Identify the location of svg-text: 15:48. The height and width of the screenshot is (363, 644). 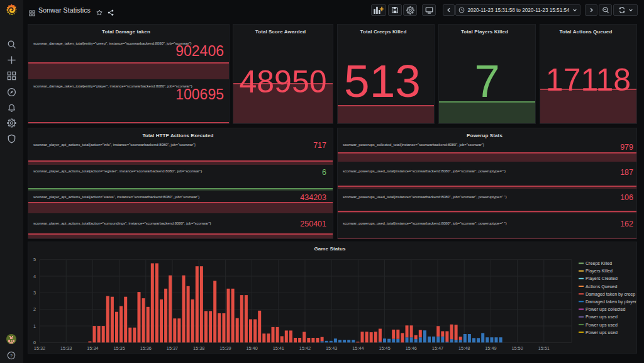
(464, 349).